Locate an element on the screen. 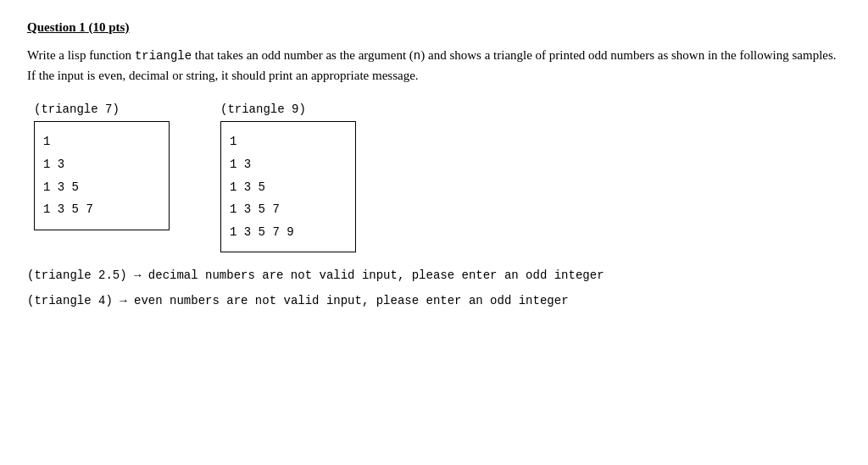  sample7-row1: 1 is located at coordinates (97, 142).